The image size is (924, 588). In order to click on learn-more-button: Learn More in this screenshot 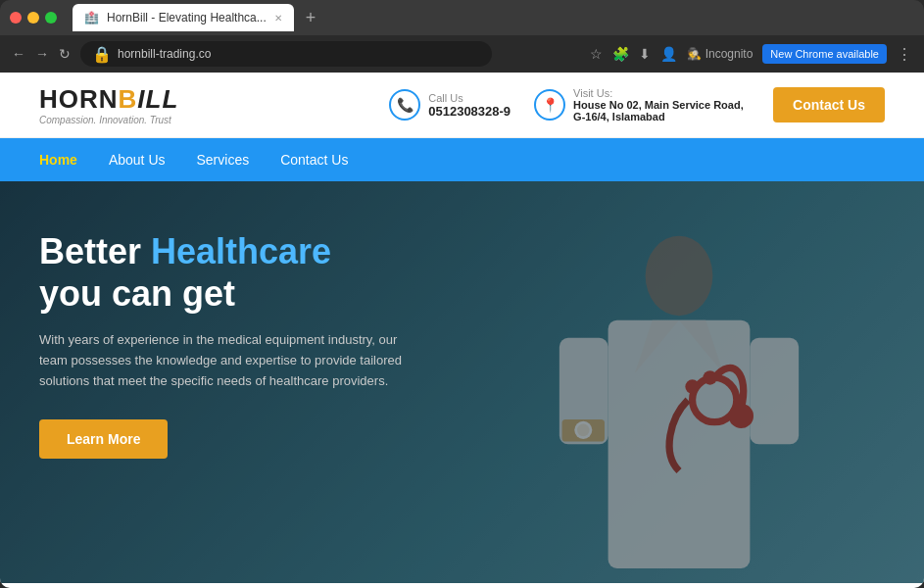, I will do `click(104, 439)`.